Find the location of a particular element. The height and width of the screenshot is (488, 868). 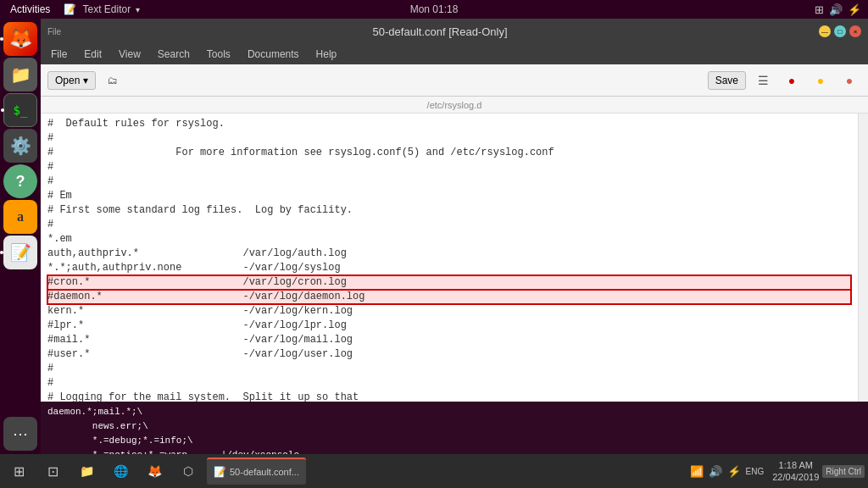

close-window-btn: ● is located at coordinates (849, 80).